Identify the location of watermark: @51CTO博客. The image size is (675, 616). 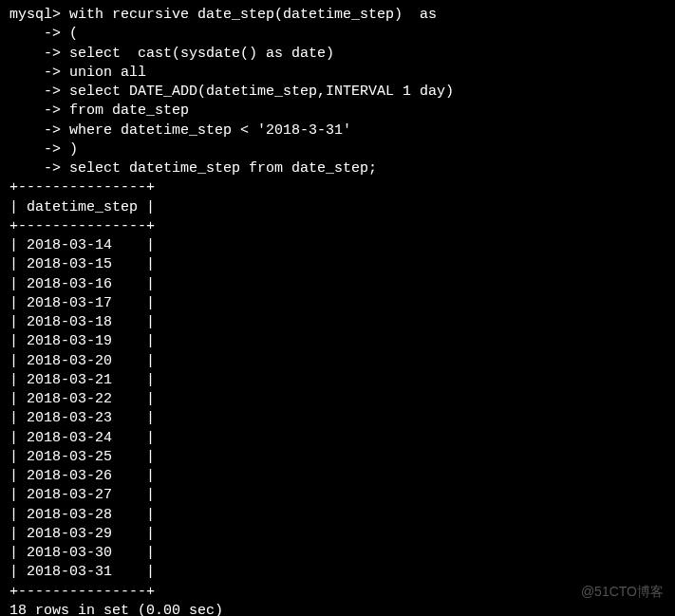
(623, 592).